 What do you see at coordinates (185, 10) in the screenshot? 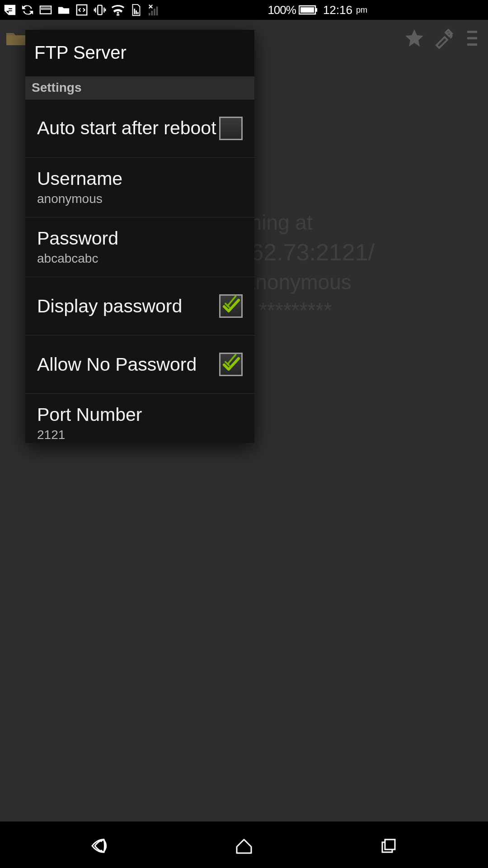
I see `status-bar: 100% 12:16 pm` at bounding box center [185, 10].